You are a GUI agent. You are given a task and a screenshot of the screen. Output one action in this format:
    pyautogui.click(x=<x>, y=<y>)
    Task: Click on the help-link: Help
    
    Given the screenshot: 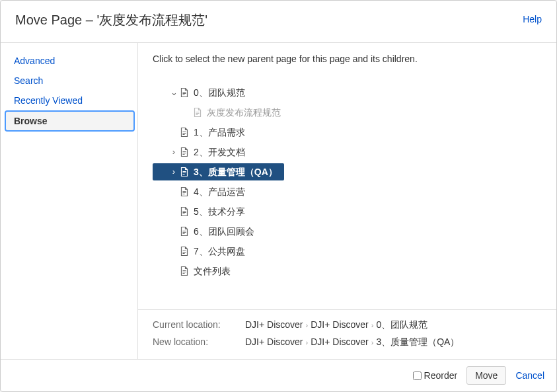 What is the action you would take?
    pyautogui.click(x=533, y=19)
    